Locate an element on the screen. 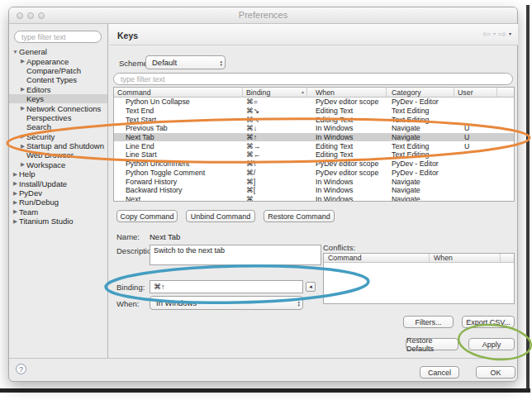 The width and height of the screenshot is (532, 400). sidebar-item-general: ▼General is located at coordinates (58, 51).